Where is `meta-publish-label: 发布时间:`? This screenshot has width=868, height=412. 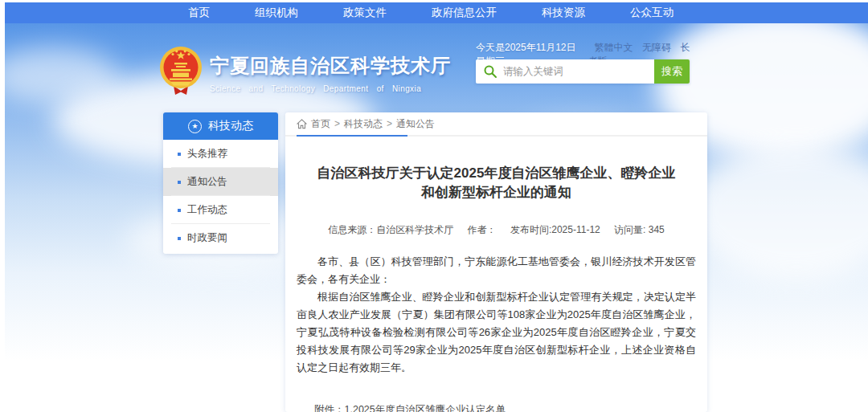
meta-publish-label: 发布时间: is located at coordinates (530, 230).